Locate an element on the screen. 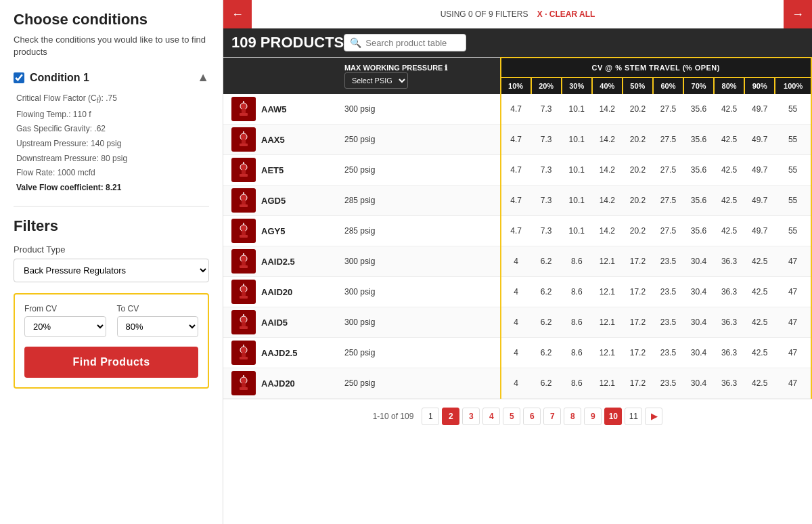  table-row: AGY5 285 psig4.77.310.114.220.227.535.64… is located at coordinates (517, 232).